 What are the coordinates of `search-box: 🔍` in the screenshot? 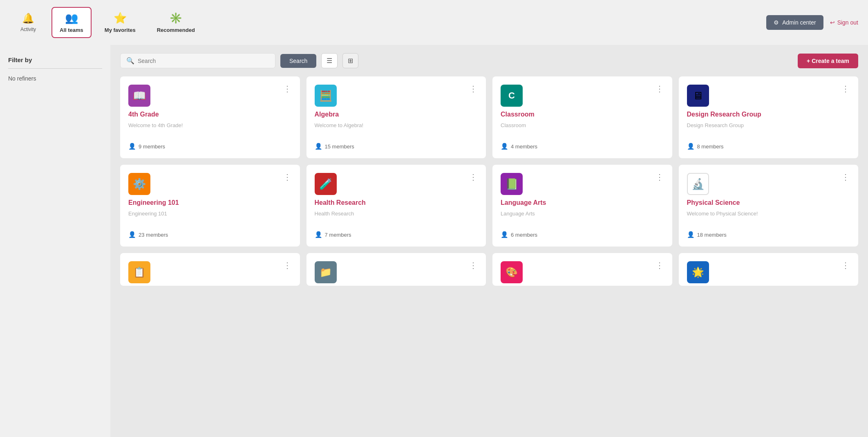 It's located at (198, 61).